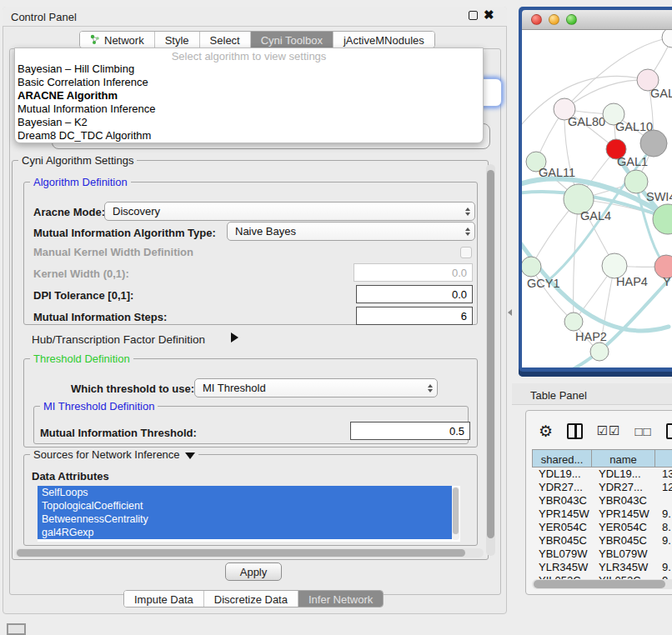 The width and height of the screenshot is (672, 635). What do you see at coordinates (602, 514) in the screenshot?
I see `table-row: YPR145WYPR145W9.` at bounding box center [602, 514].